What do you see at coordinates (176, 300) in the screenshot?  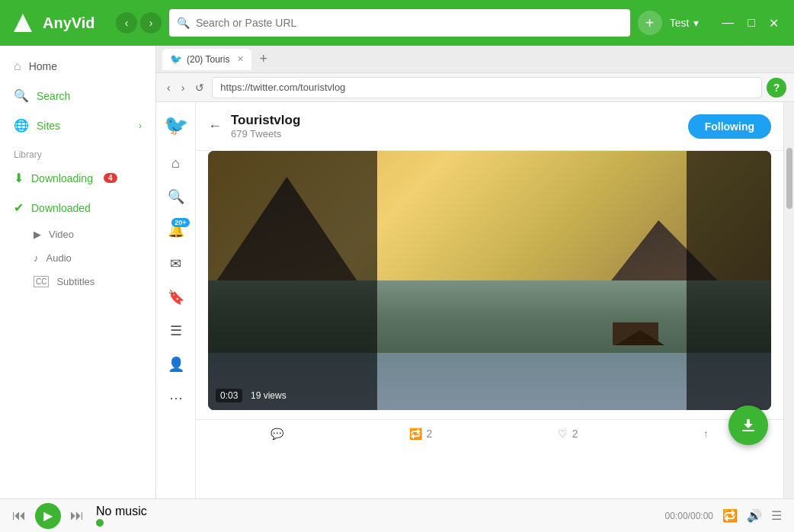 I see `twitter-sidebar: 🐦 ⌂ 🔍 🔔 20+ ✉ 🔖 ☰ 👤 ⋯` at bounding box center [176, 300].